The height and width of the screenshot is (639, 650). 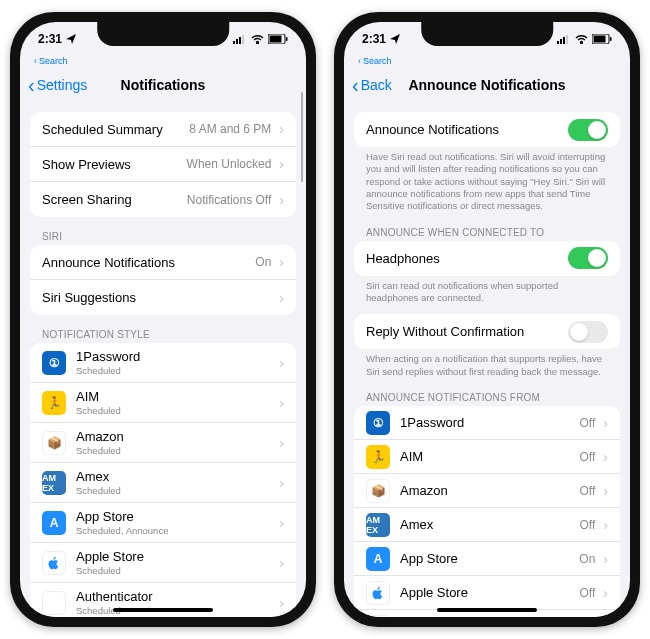 What do you see at coordinates (487, 332) in the screenshot?
I see `reply-toggle-row: Reply Without Confirmation` at bounding box center [487, 332].